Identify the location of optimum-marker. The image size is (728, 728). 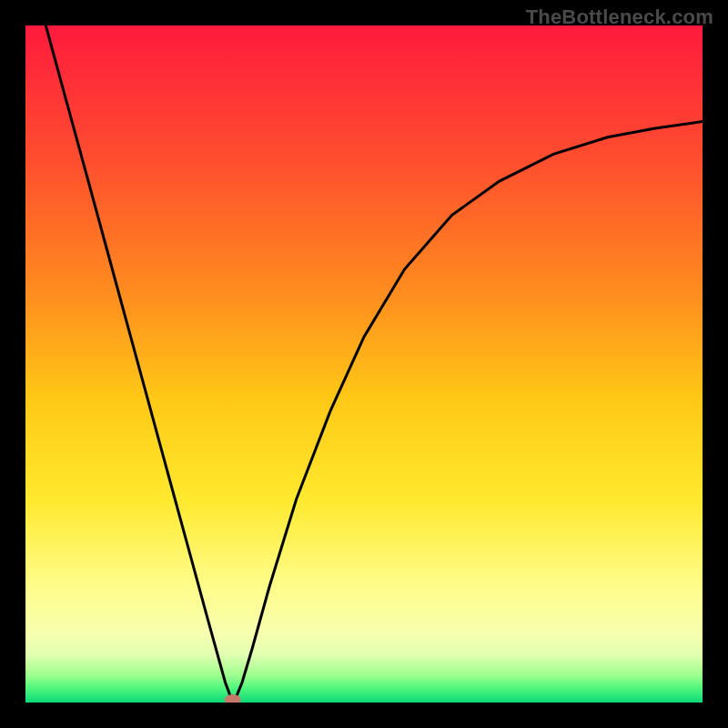
(233, 699).